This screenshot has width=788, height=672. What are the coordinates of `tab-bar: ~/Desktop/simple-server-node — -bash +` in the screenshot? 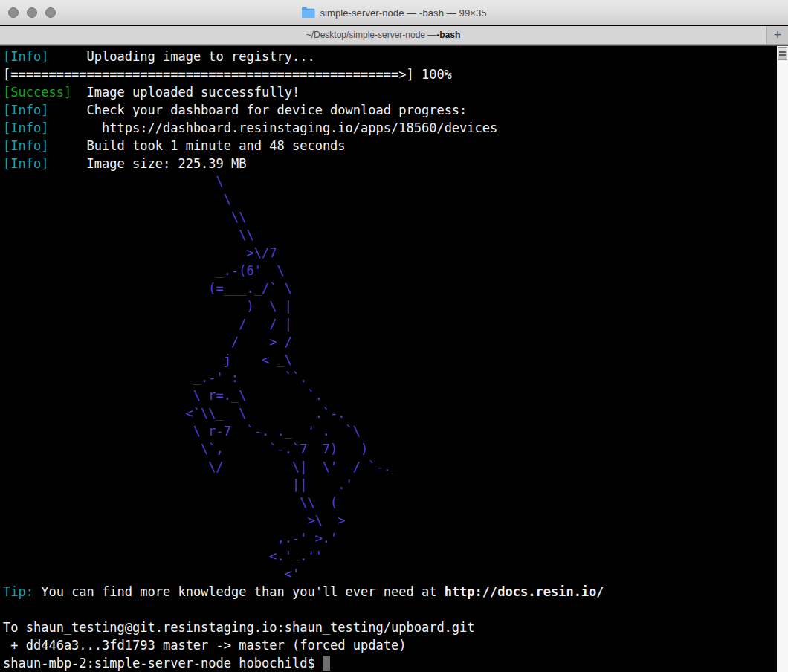 It's located at (394, 35).